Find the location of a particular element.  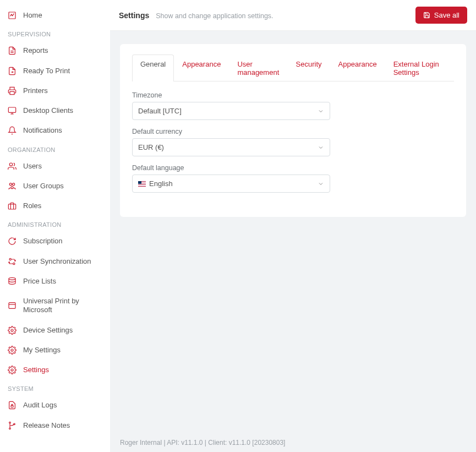

sidebar-item-user-synchronization: User Synchronization is located at coordinates (55, 262).